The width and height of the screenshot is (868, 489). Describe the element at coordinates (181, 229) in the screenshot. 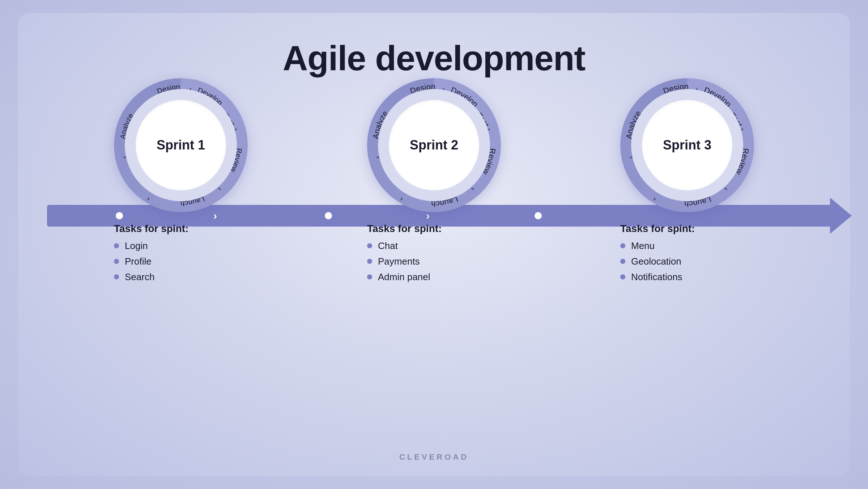

I see `sprint-1-tasks-title: Tasks for spint:` at that location.